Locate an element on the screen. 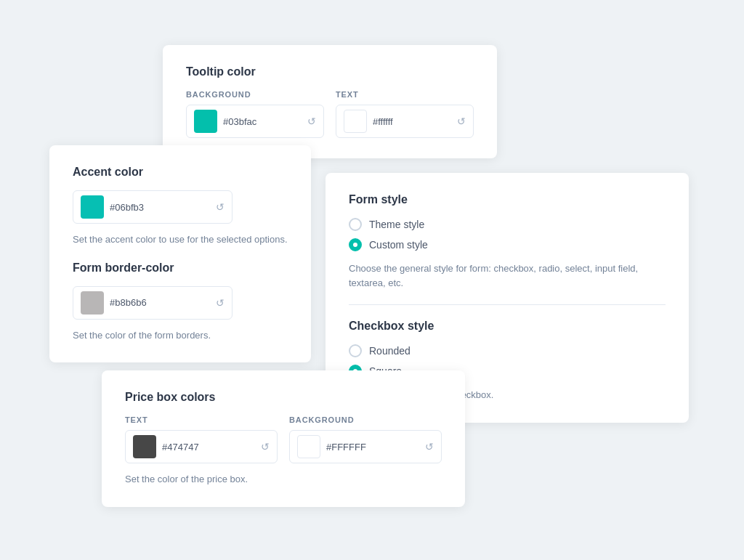  tooltip-bg-reset-icon: ↺ is located at coordinates (312, 121).